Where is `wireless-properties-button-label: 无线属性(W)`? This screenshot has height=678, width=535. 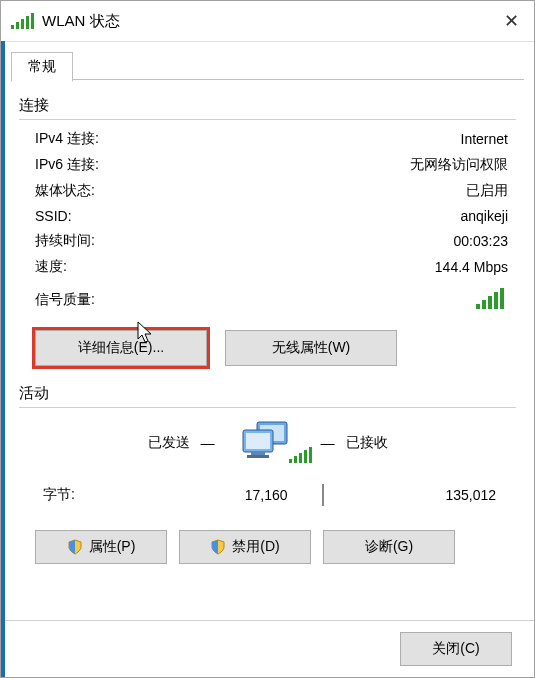
wireless-properties-button-label: 无线属性(W) is located at coordinates (312, 348).